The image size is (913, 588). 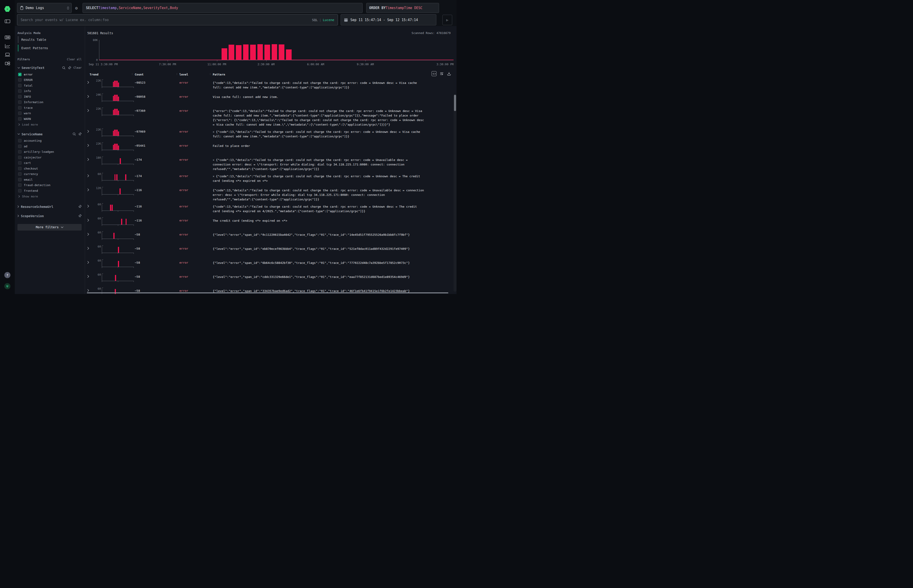 I want to click on table-row: 22K~95441errorFailed to place order, so click(x=270, y=148).